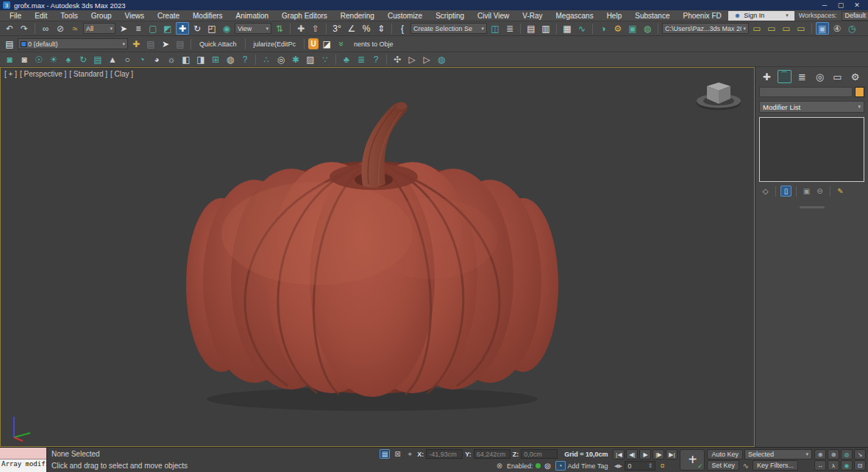  What do you see at coordinates (847, 454) in the screenshot?
I see `zoom-extents-icon: ◍` at bounding box center [847, 454].